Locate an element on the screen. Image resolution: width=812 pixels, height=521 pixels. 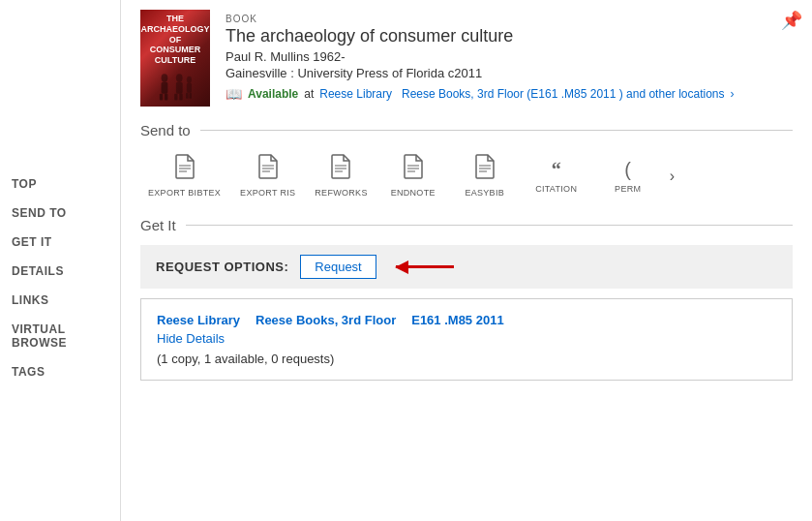
refworks-button: REFWORKS is located at coordinates (341, 176).